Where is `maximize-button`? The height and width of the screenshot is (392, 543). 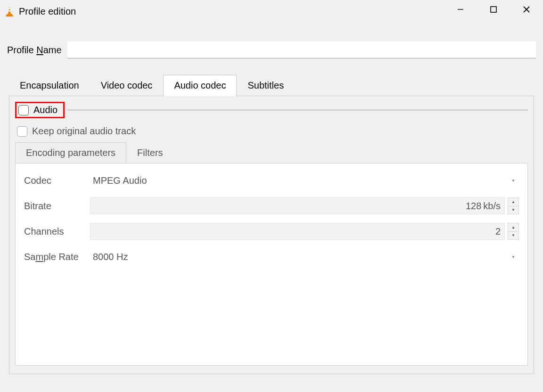
maximize-button is located at coordinates (494, 9).